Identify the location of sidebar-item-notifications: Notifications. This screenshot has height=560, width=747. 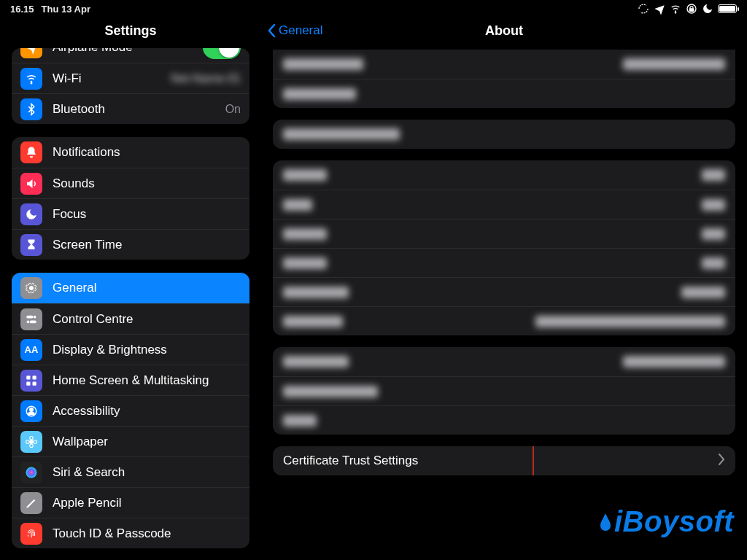
(131, 152).